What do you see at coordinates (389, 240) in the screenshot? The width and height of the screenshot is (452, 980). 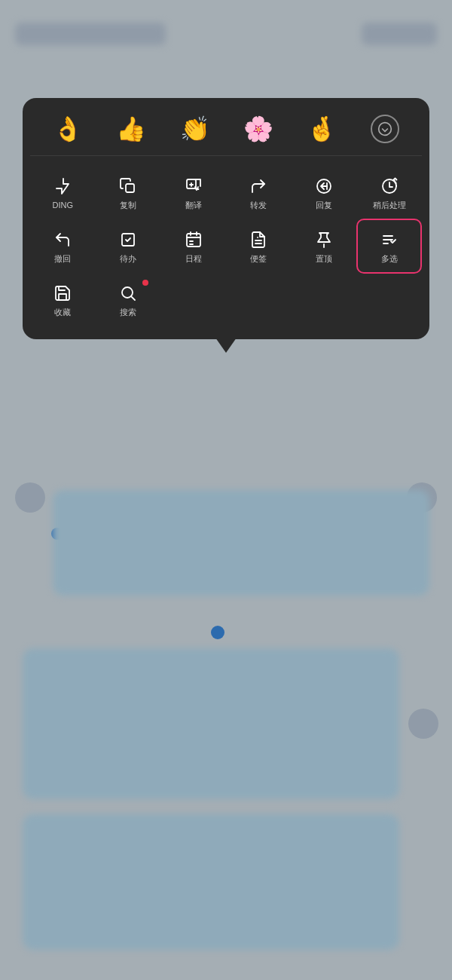 I see `multiselect-icon` at bounding box center [389, 240].